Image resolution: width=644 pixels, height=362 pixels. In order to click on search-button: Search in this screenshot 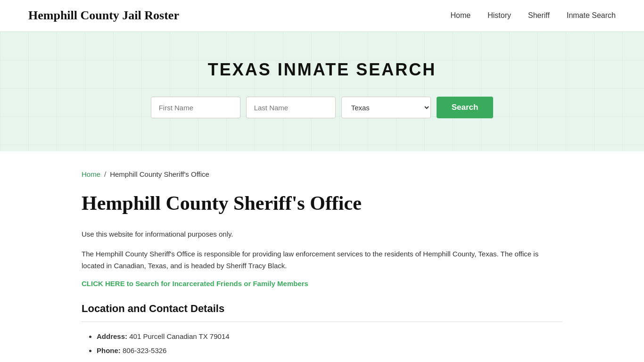, I will do `click(465, 107)`.